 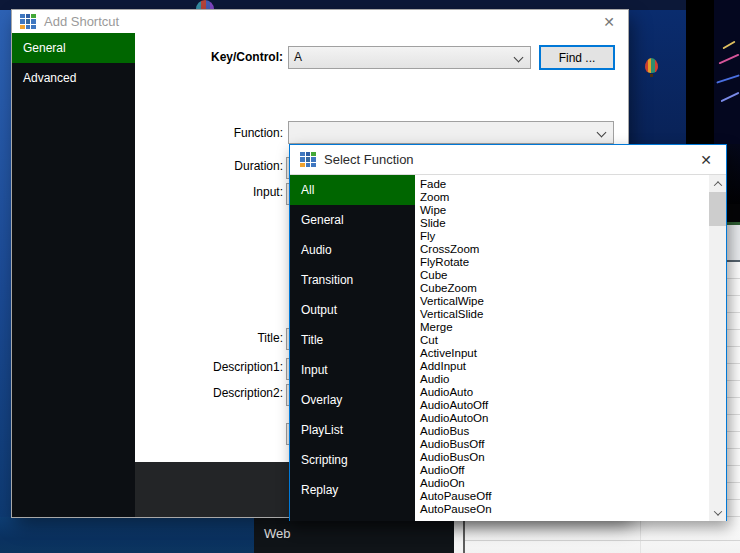 What do you see at coordinates (564, 432) in the screenshot?
I see `function-list-item: AudioBus` at bounding box center [564, 432].